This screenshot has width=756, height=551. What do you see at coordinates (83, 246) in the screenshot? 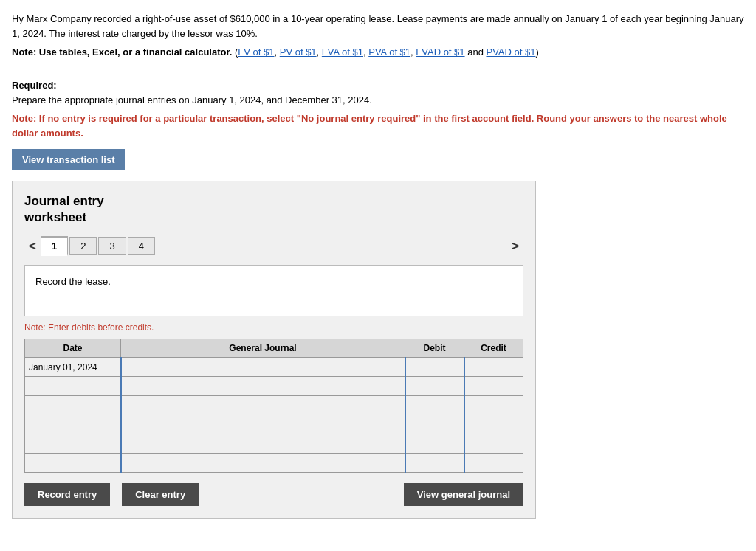
I see `tab-2: 2` at bounding box center [83, 246].